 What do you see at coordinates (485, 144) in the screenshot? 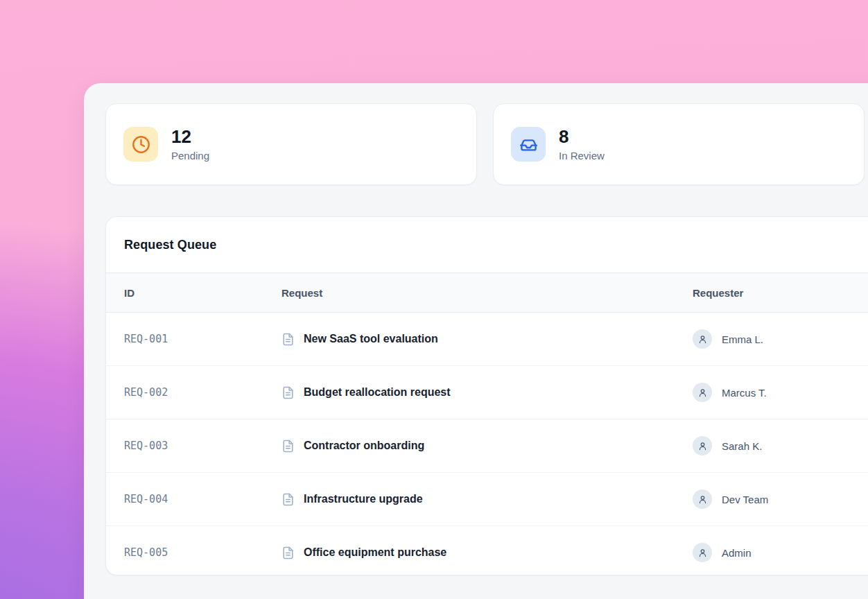
I see `stats-row: 12 Pending 8 In Review` at bounding box center [485, 144].